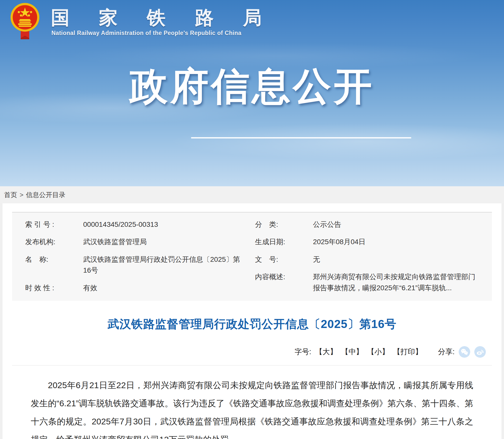 This screenshot has width=504, height=439. What do you see at coordinates (135, 288) in the screenshot?
I see `meta-row-validity: 时 效 性 : 有效` at bounding box center [135, 288].